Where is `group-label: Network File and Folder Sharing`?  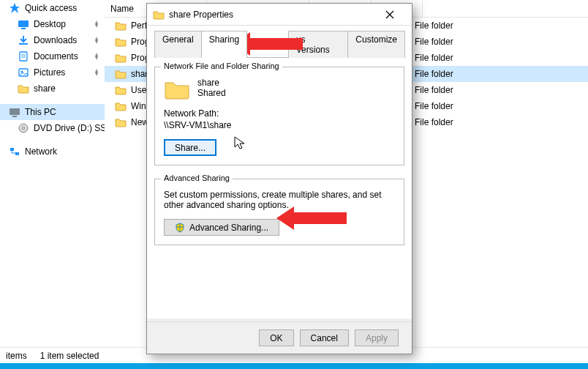 group-label: Network File and Folder Sharing is located at coordinates (222, 66).